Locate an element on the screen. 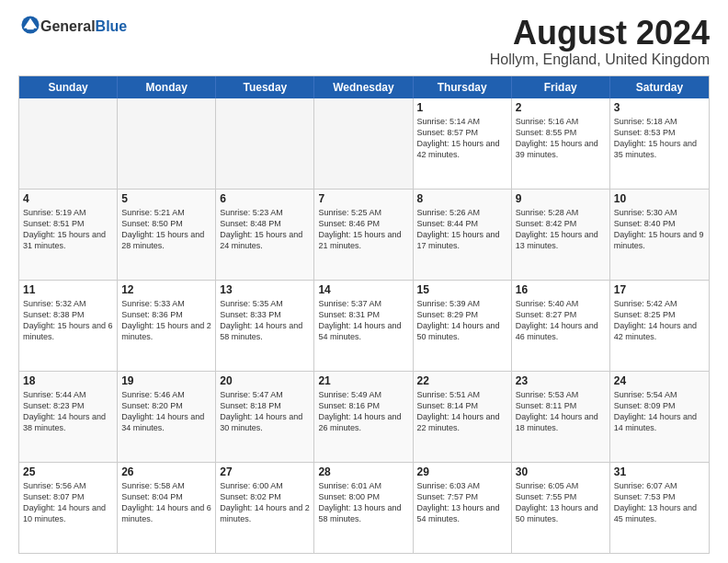  day-detail: Sunrise: 5:16 AM Sunset: 8:55 PM Dayligh… is located at coordinates (561, 138).